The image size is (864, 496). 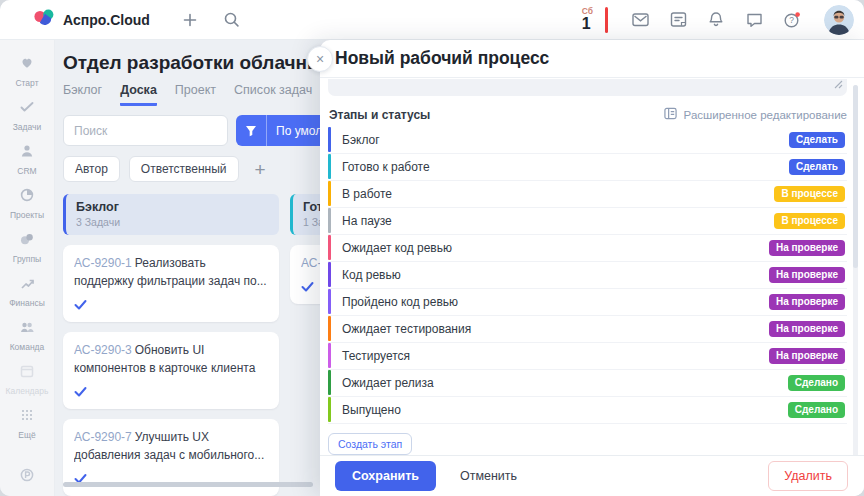 What do you see at coordinates (92, 169) in the screenshot?
I see `chip-author: Автор` at bounding box center [92, 169].